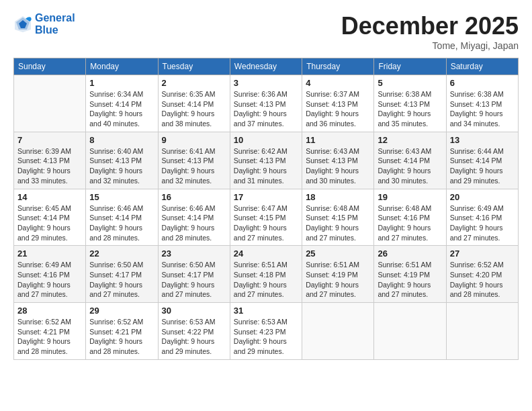  Describe the element at coordinates (266, 160) in the screenshot. I see `calendar-week-row: 7Sunrise: 6:39 AMSunset: 4:13 PMDaylight…` at that location.